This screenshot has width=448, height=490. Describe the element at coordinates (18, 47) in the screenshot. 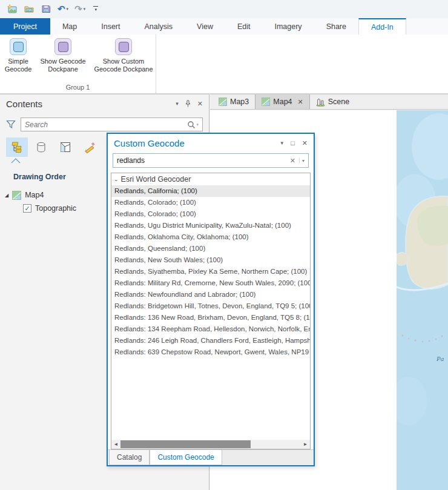

I see `simple-geocode-icon` at that location.